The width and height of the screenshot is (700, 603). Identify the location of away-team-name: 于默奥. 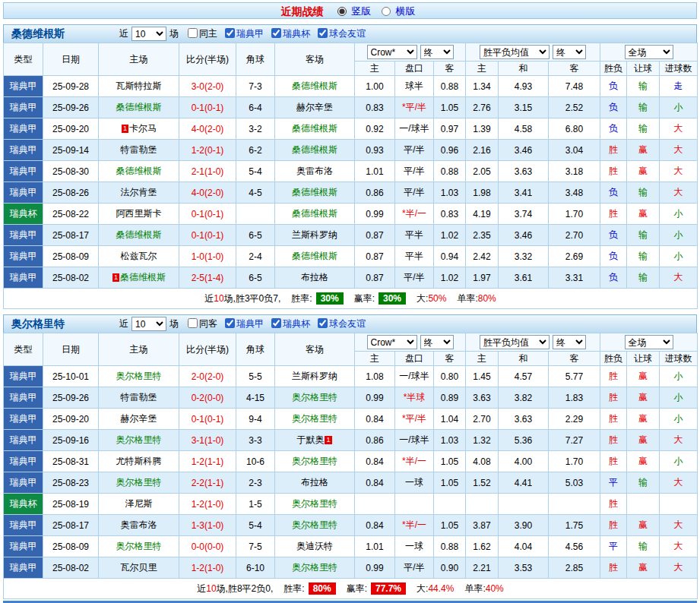
(310, 440).